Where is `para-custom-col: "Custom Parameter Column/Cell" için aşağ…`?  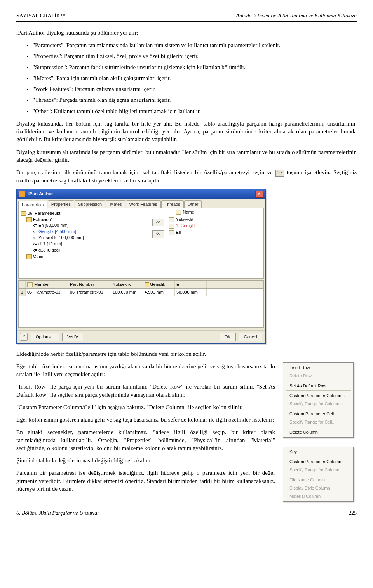 para-custom-col: "Custom Parameter Column/Cell" için aşağ… is located at coordinates (146, 407).